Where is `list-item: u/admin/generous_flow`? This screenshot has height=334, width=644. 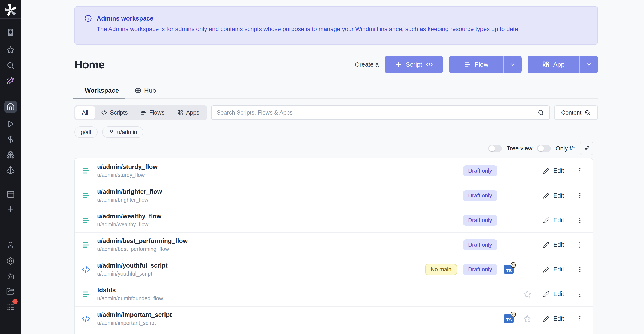 list-item: u/admin/generous_flow is located at coordinates (334, 333).